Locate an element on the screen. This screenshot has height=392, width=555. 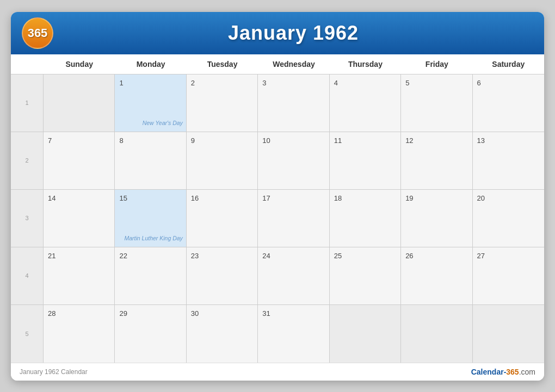
day-cell-jan-28: 28 is located at coordinates (79, 334).